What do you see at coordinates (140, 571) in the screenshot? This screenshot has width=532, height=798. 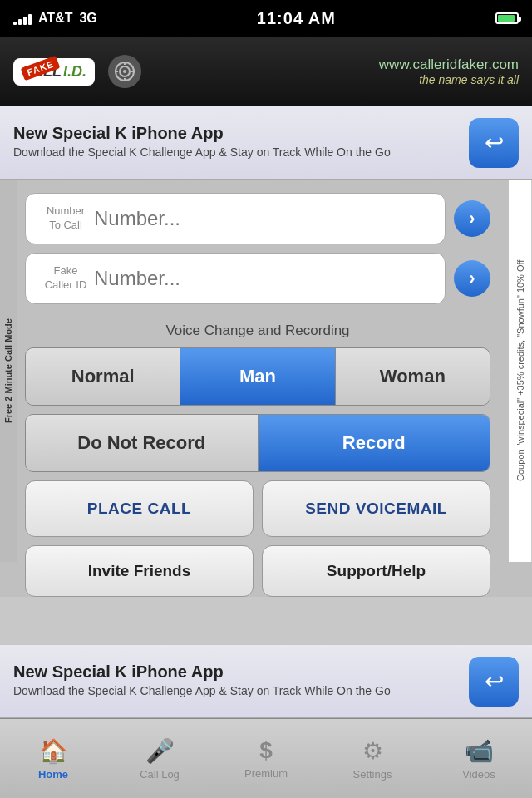 I see `invite-friends-button: Invite Friends` at bounding box center [140, 571].